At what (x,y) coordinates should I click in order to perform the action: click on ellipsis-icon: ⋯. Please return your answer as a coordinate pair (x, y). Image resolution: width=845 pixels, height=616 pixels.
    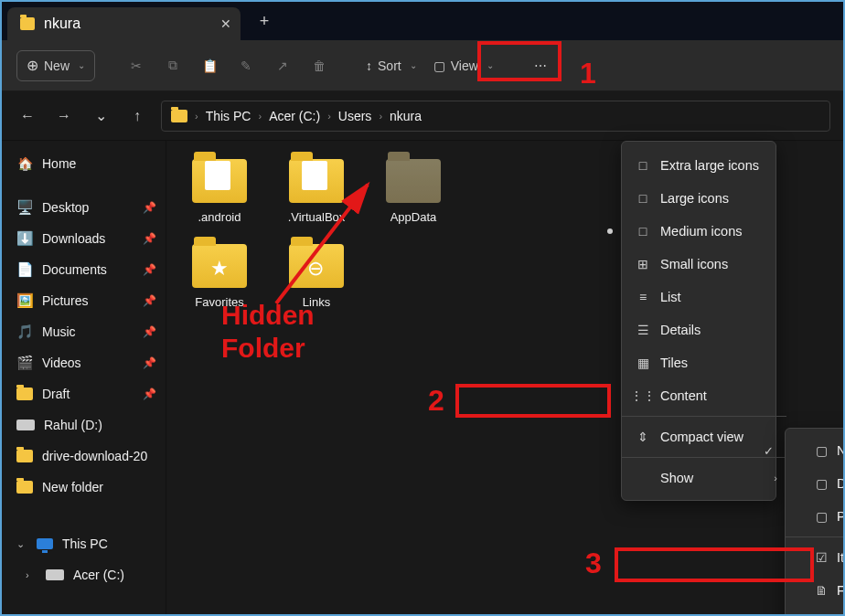
    Looking at the image, I should click on (540, 66).